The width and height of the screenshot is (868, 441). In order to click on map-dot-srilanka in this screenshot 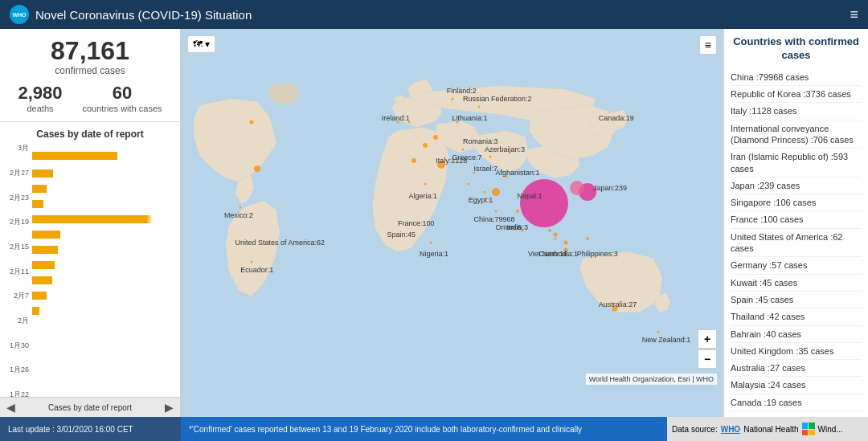, I will do `click(522, 231)`.